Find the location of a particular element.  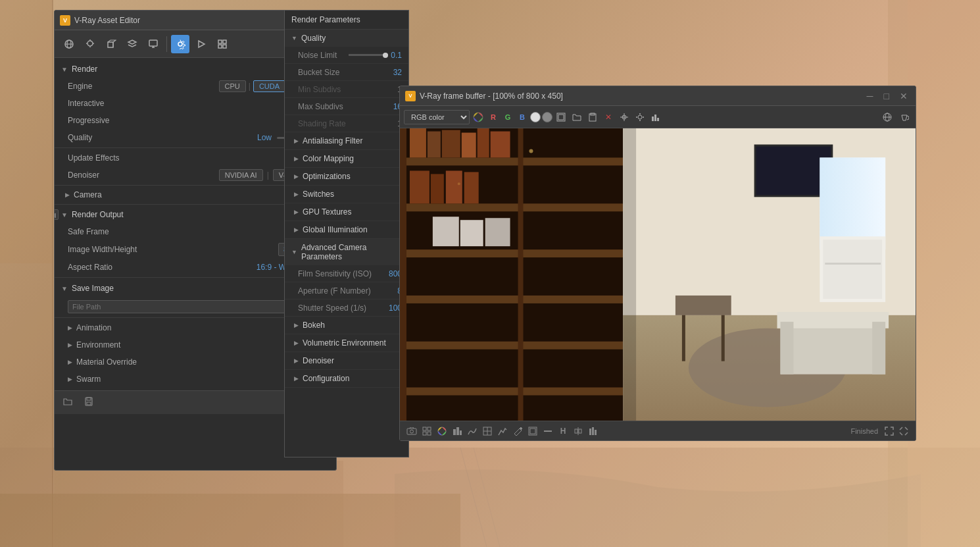

crosshair-tool-icon is located at coordinates (624, 117).